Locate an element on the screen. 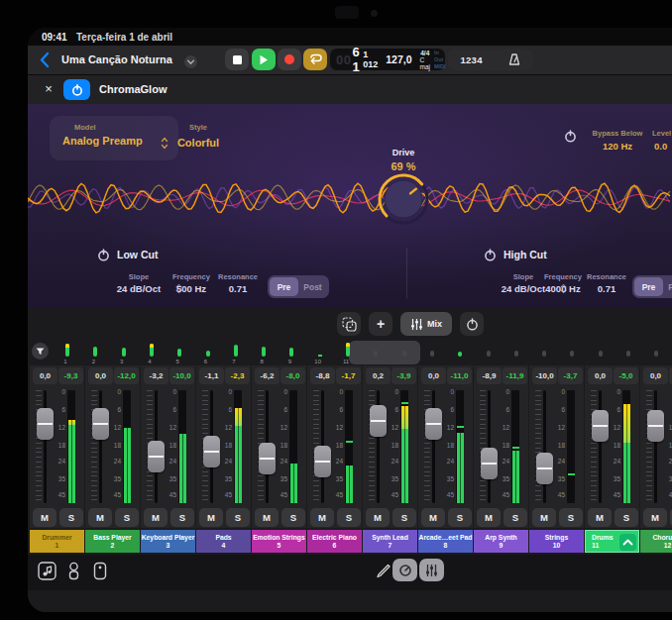 The height and width of the screenshot is (620, 672). pencil-icon is located at coordinates (383, 570).